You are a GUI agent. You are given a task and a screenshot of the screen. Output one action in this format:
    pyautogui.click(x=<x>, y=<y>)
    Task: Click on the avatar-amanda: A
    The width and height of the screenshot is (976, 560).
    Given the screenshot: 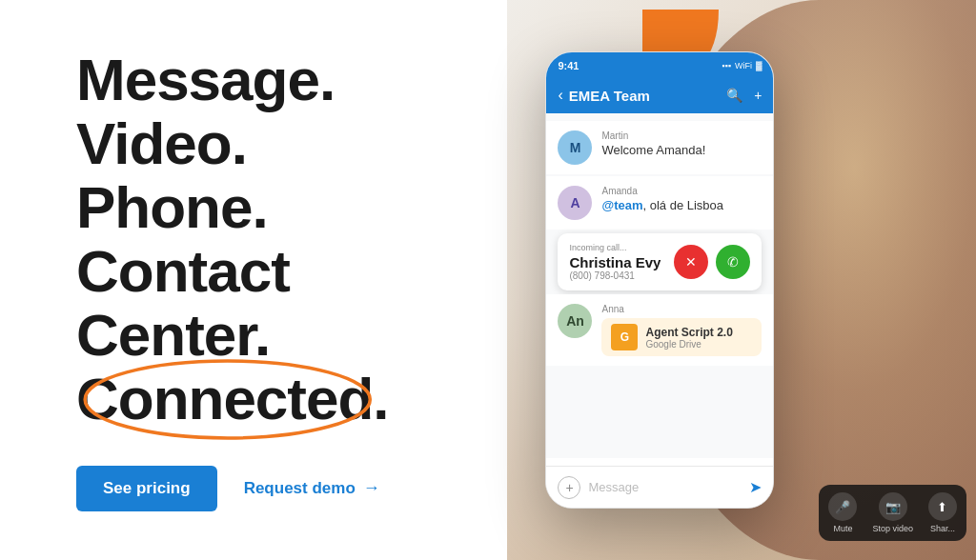 What is the action you would take?
    pyautogui.click(x=575, y=203)
    